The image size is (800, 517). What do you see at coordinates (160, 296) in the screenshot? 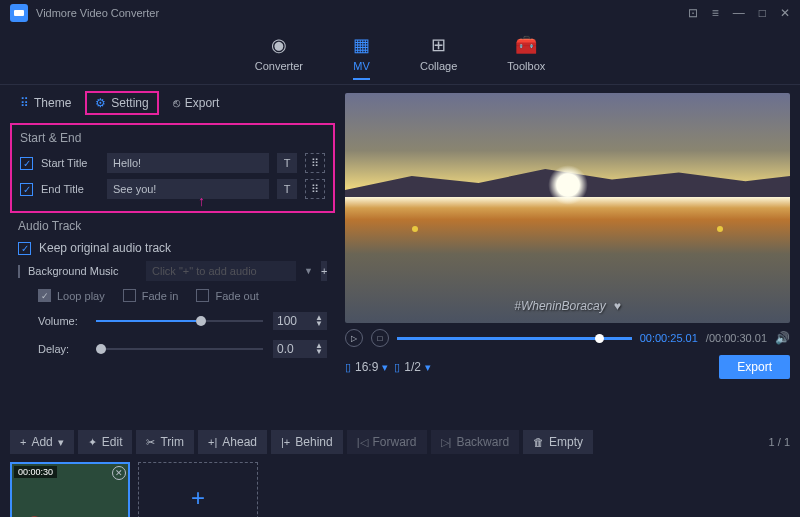
I see `fade-in-label: Fade in` at bounding box center [160, 296].